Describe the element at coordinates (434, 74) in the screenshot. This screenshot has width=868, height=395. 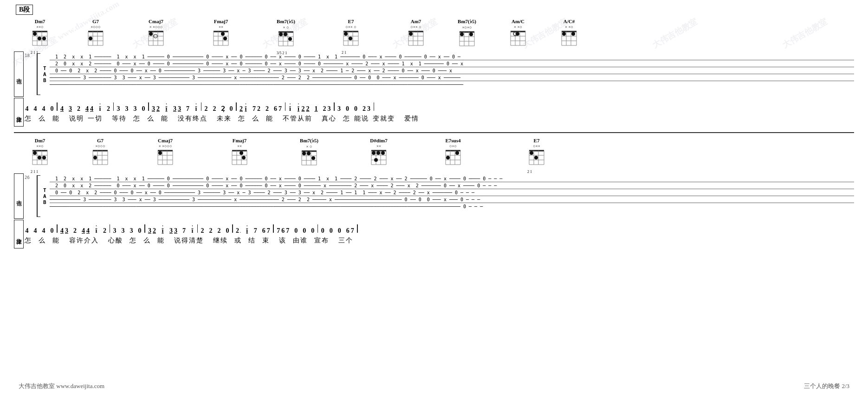
I see `guitar-melody-row1: 古他 18 T A B` at that location.